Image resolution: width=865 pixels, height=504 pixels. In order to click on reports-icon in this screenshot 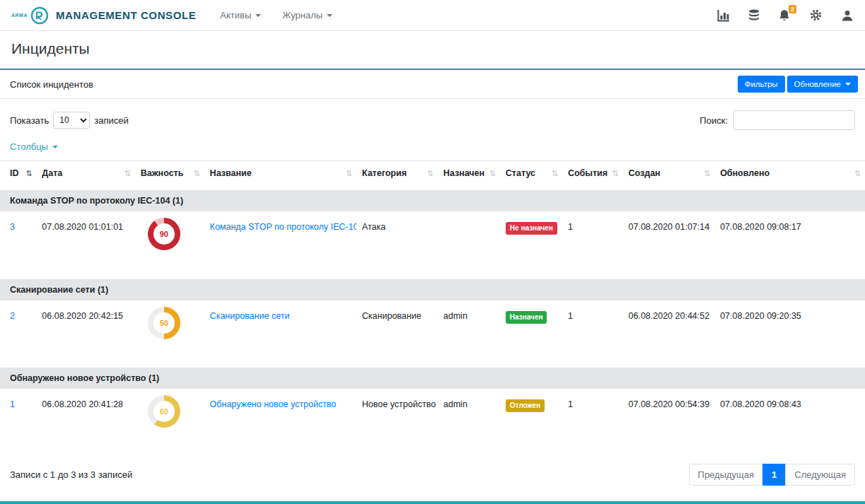, I will do `click(724, 16)`.